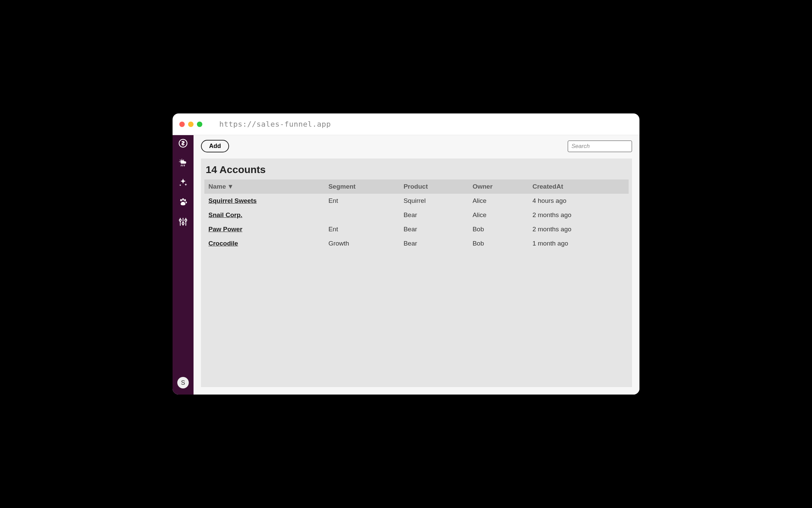 Image resolution: width=812 pixels, height=508 pixels. Describe the element at coordinates (416, 146) in the screenshot. I see `toolbar: Add` at that location.